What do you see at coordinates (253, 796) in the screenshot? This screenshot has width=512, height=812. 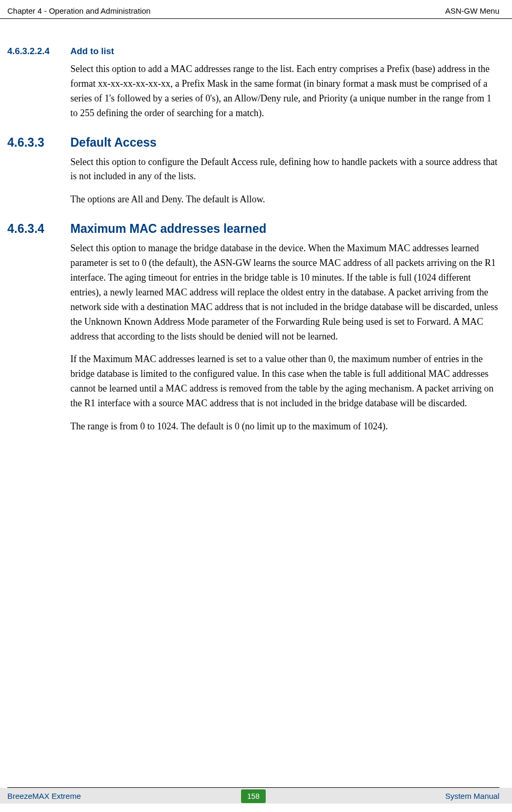 I see `footer-page-wrap: 158` at bounding box center [253, 796].